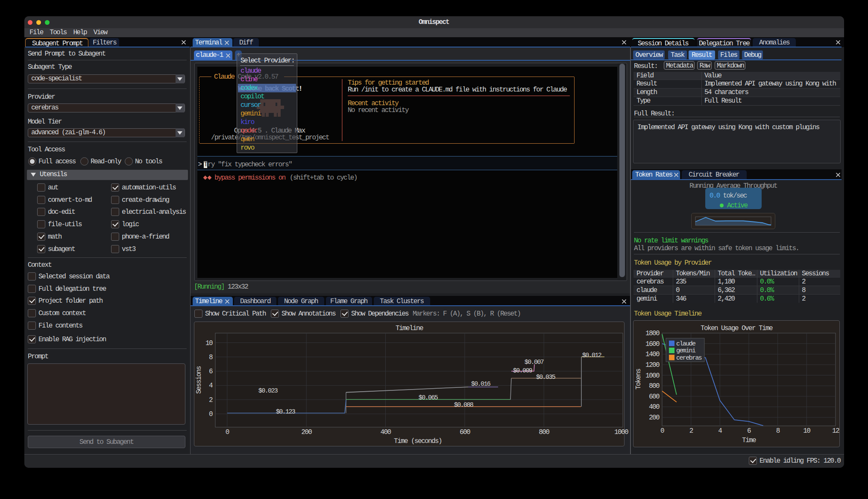 This screenshot has height=499, width=868. What do you see at coordinates (736, 328) in the screenshot?
I see `svg-text: Token Usage Over Time` at bounding box center [736, 328].